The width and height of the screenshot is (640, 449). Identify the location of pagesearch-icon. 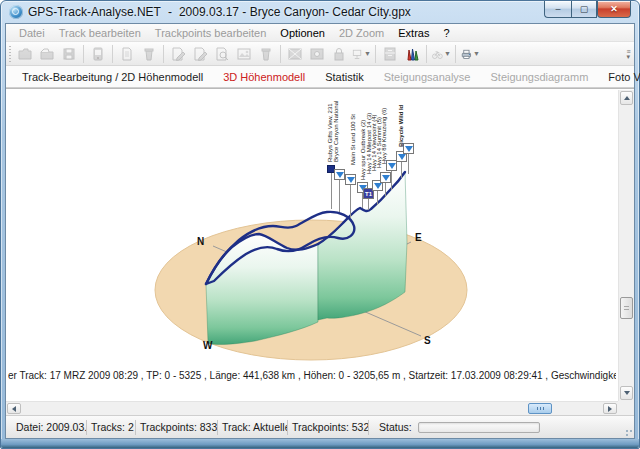
(222, 54).